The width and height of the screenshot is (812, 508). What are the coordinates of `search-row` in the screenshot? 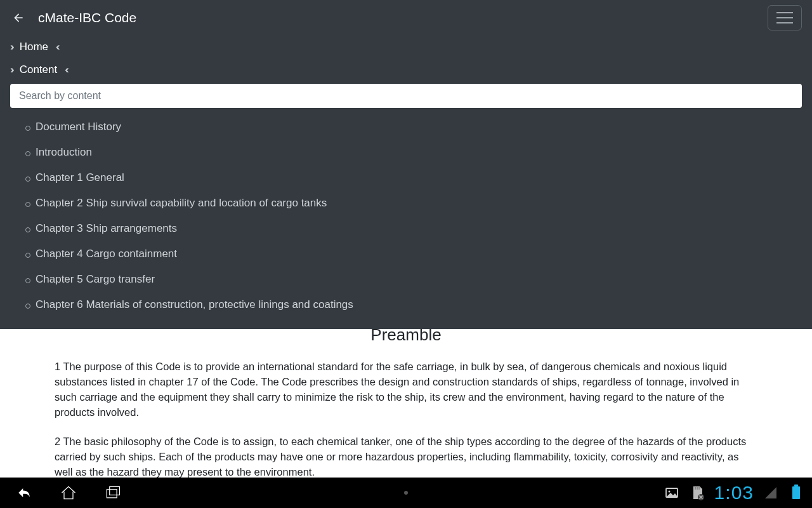 It's located at (406, 95).